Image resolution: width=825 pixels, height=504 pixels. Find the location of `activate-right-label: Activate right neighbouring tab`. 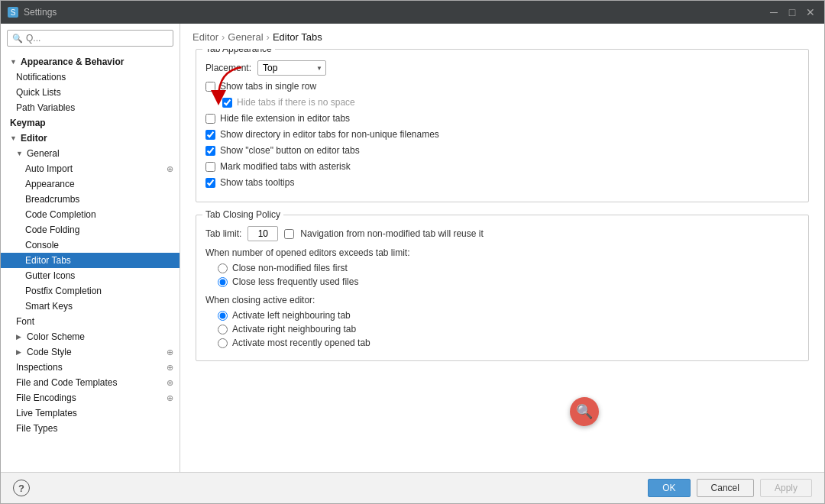

activate-right-label: Activate right neighbouring tab is located at coordinates (294, 329).